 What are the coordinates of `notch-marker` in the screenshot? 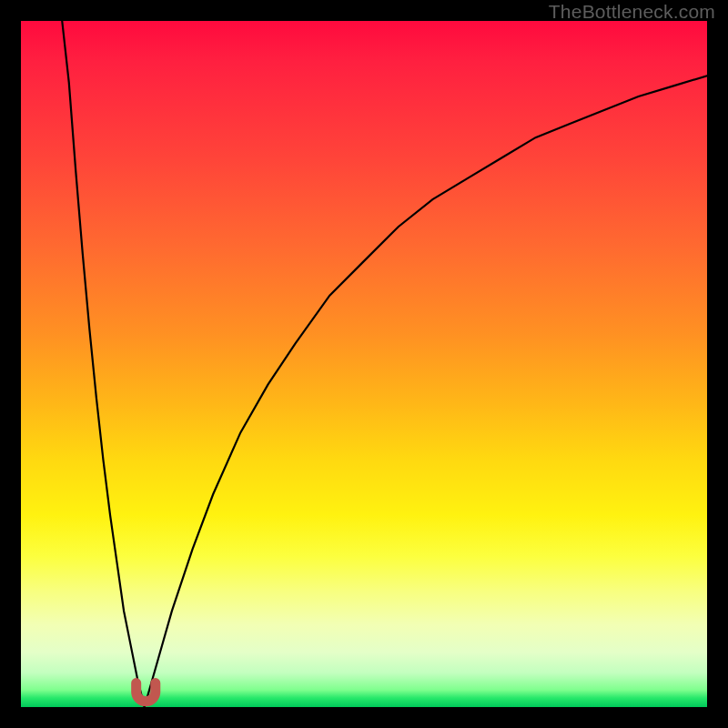 It's located at (146, 693).